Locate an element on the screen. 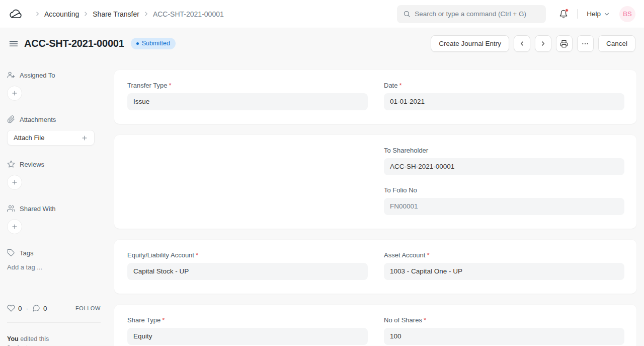  help-menu: Help is located at coordinates (599, 14).